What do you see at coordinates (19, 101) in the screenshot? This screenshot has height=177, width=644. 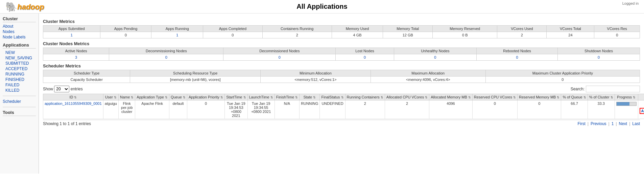 I see `sidebar-link-scheduler: Scheduler` at bounding box center [19, 101].